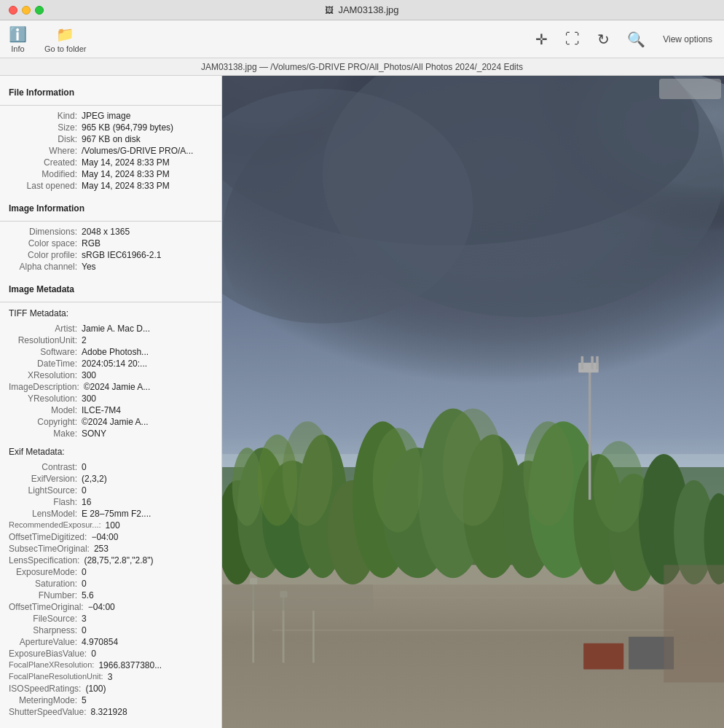  Describe the element at coordinates (111, 329) in the screenshot. I see `tiff-artist: Artist: Jamie A. Mac D...` at that location.